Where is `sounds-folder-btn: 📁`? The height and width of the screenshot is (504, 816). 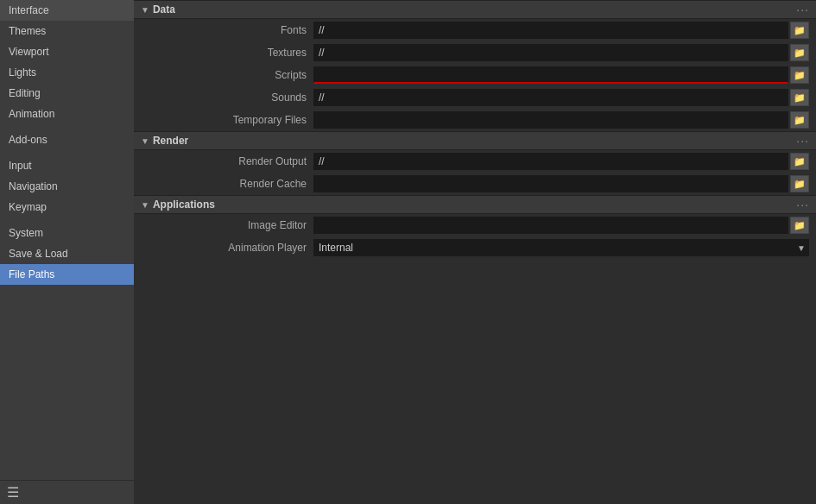
sounds-folder-btn: 📁 is located at coordinates (800, 98).